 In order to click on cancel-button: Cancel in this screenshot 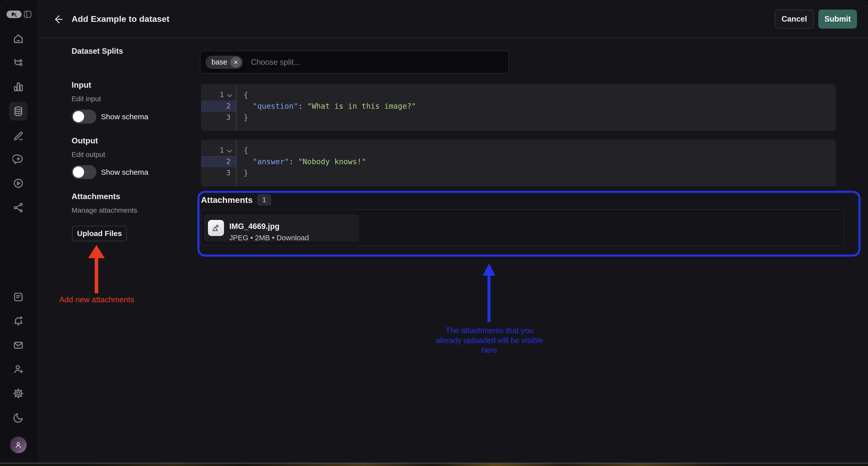, I will do `click(794, 19)`.